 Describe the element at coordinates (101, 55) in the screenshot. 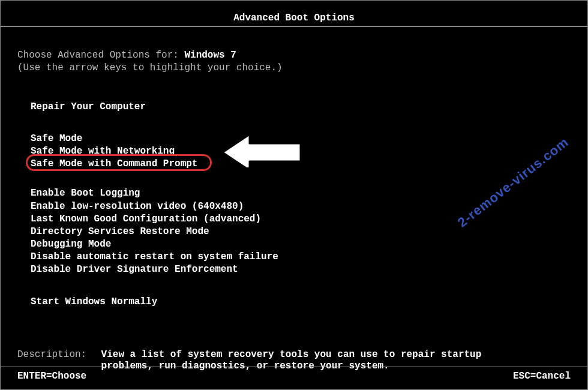

I see `prompt-prefix: Choose Advanced Options for:` at that location.